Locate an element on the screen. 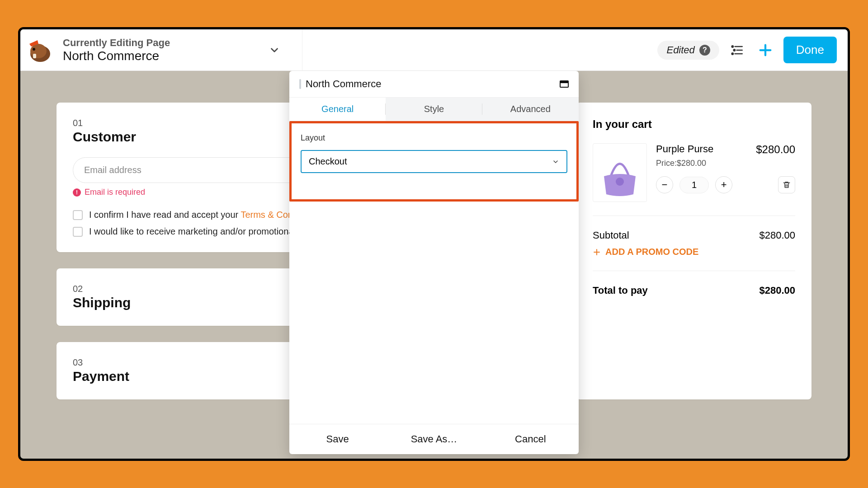 Image resolution: width=868 pixels, height=488 pixels. tab-style: Style is located at coordinates (434, 109).